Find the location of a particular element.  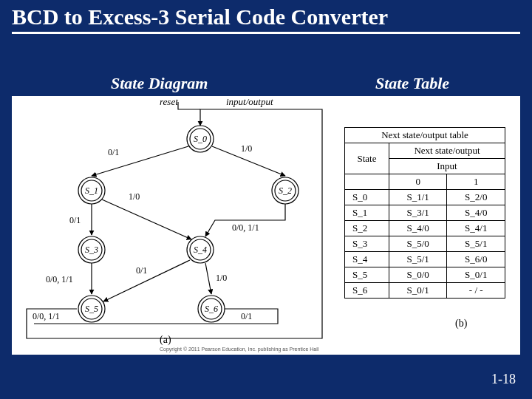

panel-label-b: (b) is located at coordinates (461, 324).